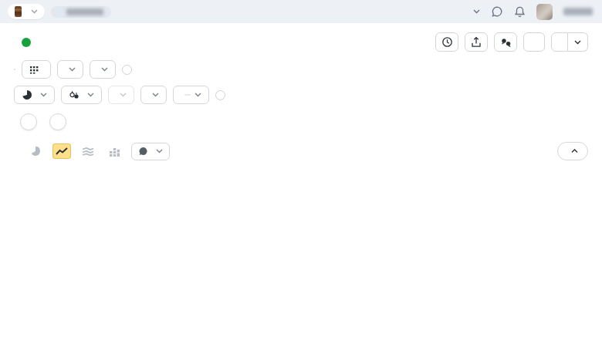 The width and height of the screenshot is (602, 364). I want to click on chart-type-line-button, so click(62, 151).